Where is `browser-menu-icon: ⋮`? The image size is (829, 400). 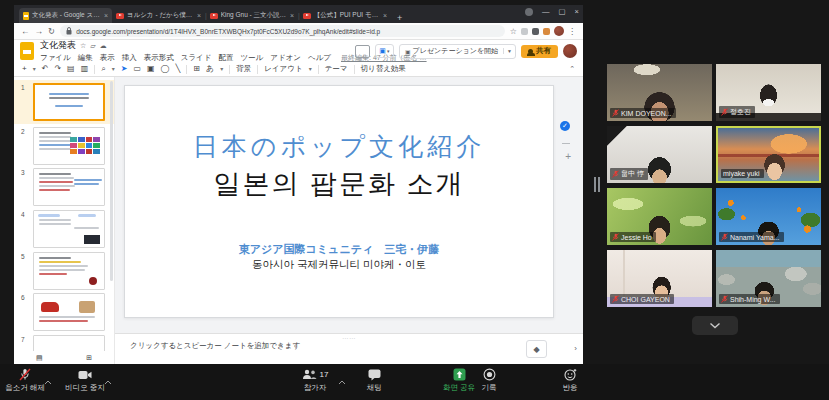 browser-menu-icon: ⋮ is located at coordinates (572, 32).